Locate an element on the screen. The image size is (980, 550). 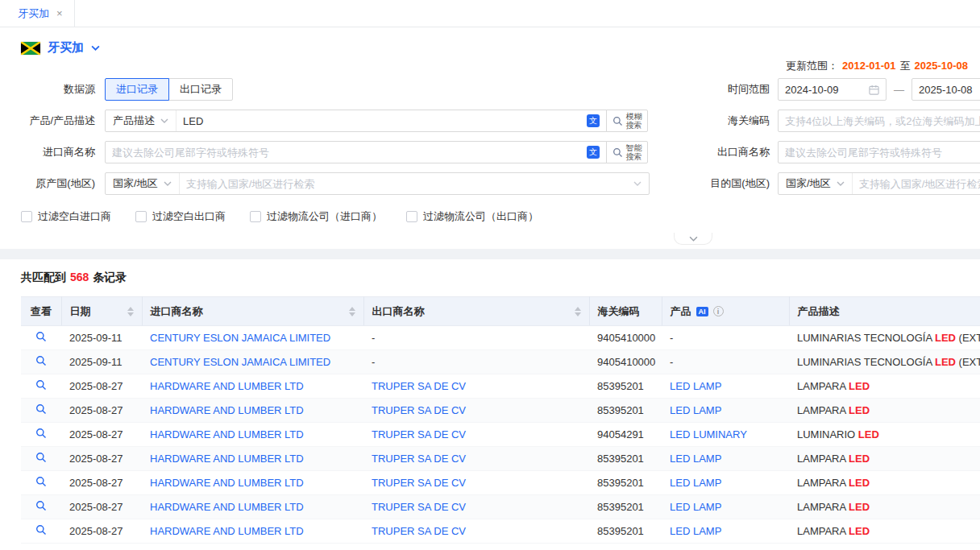
hs-code-input is located at coordinates (878, 121).